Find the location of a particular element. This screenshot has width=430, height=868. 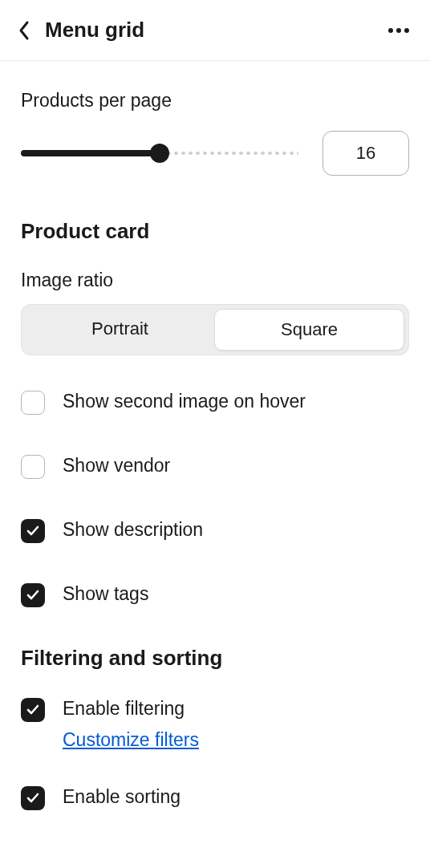

show-description-row: Show description is located at coordinates (215, 530).